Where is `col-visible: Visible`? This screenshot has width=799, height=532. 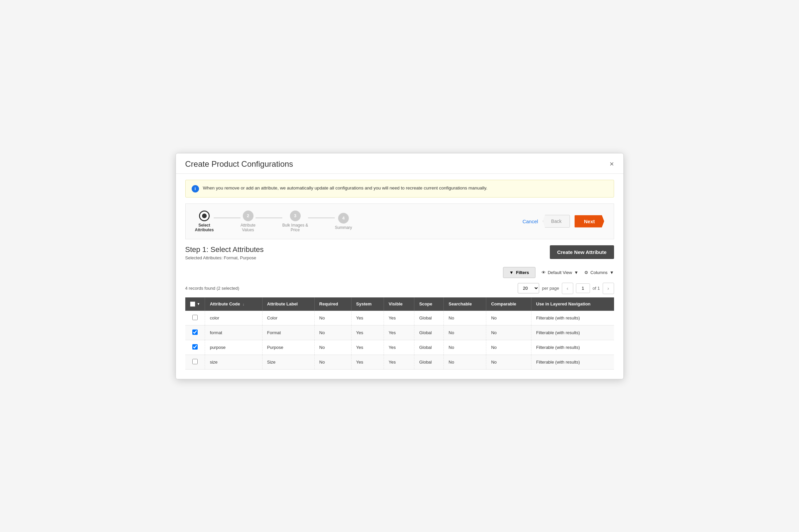 col-visible: Visible is located at coordinates (399, 304).